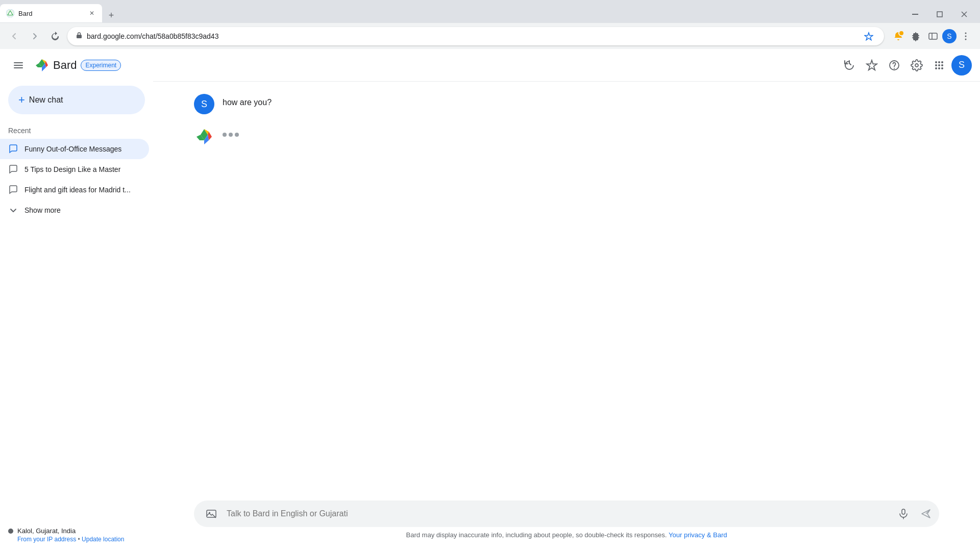 The width and height of the screenshot is (980, 551). I want to click on new-chat-label: New chat, so click(46, 100).